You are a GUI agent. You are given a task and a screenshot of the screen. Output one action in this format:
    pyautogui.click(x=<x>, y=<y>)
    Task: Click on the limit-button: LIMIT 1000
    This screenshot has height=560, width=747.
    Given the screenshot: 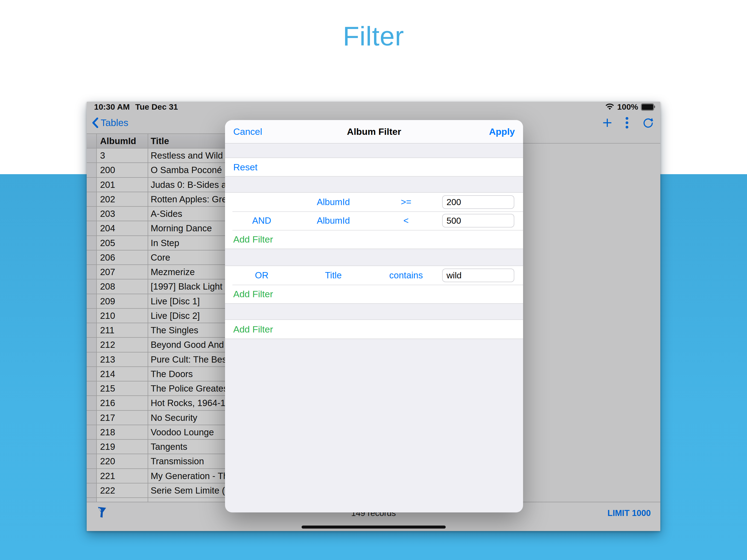 What is the action you would take?
    pyautogui.click(x=629, y=513)
    